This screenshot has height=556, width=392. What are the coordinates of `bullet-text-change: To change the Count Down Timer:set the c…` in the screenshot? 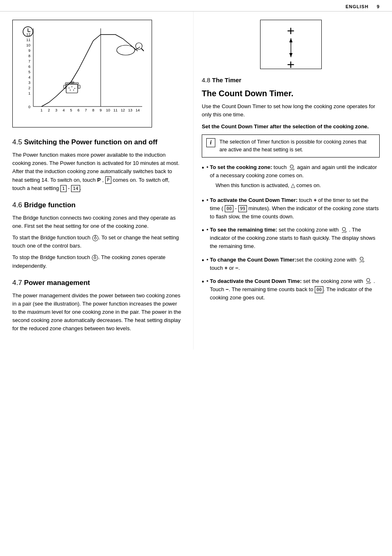 It's located at (295, 264).